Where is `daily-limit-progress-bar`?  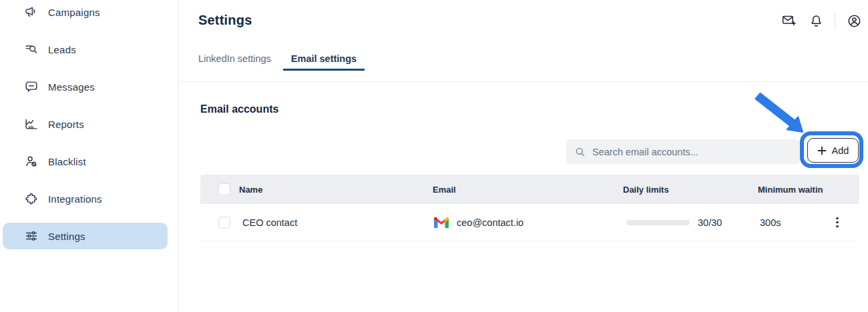 daily-limit-progress-bar is located at coordinates (658, 223).